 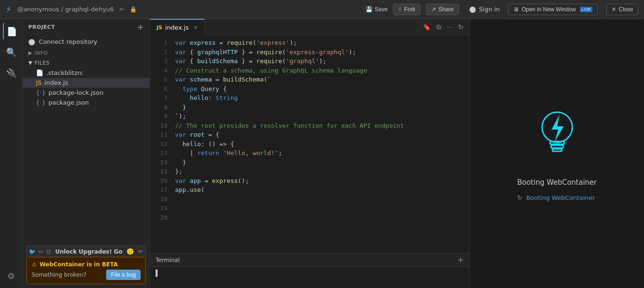 I want to click on icon-sidebar: 📄 🔍 🔌 ⚙, so click(x=11, y=154).